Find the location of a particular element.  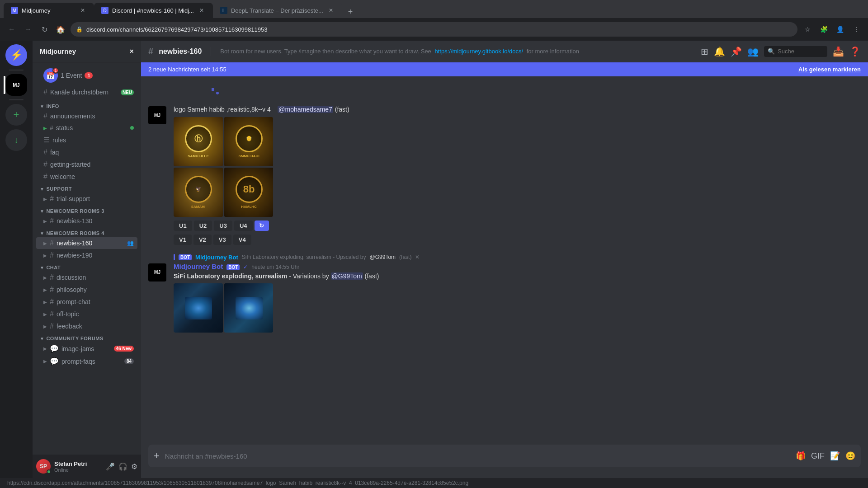

image-cell-1-4: 8b HAMLHC is located at coordinates (249, 192).